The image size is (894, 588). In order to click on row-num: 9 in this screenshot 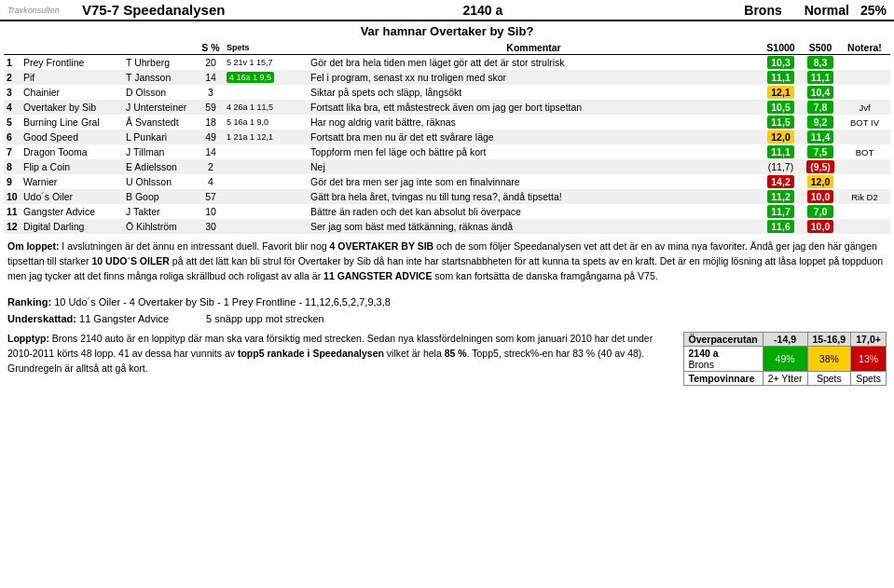, I will do `click(12, 182)`.